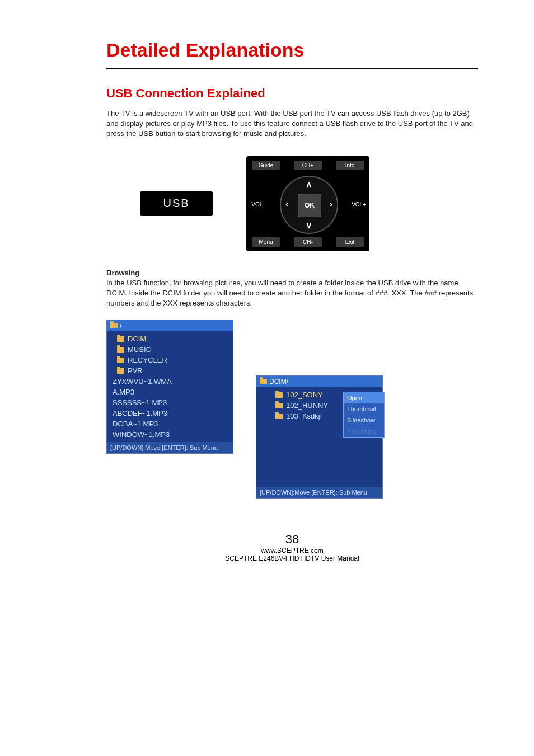 Image resolution: width=534 pixels, height=756 pixels. What do you see at coordinates (170, 413) in the screenshot?
I see `list-item: ABCDEF~1.MP3` at bounding box center [170, 413].